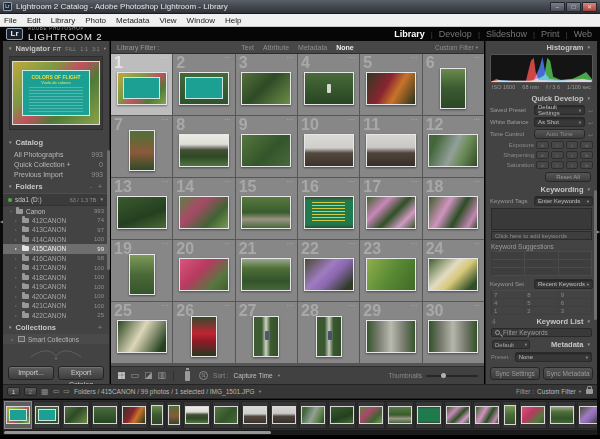 The height and width of the screenshot is (439, 600). I want to click on zoom-option-1-1: 1:1, so click(84, 49).